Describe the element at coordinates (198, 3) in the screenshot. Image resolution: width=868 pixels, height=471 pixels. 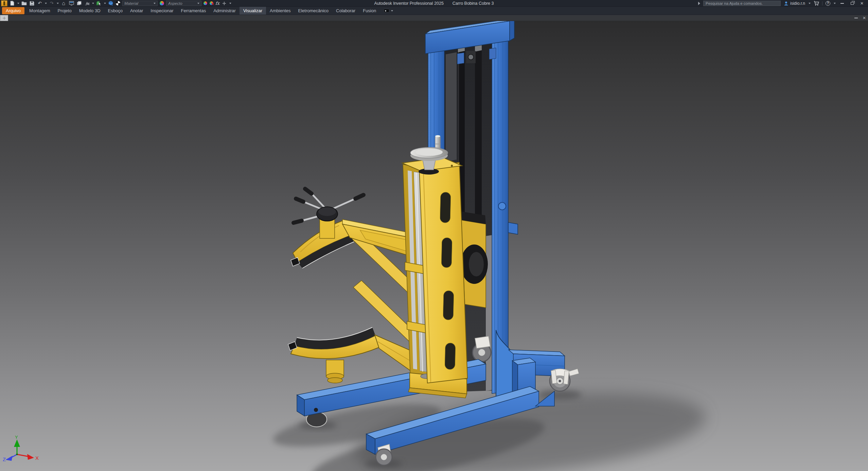
I see `appearance-combo-caret` at that location.